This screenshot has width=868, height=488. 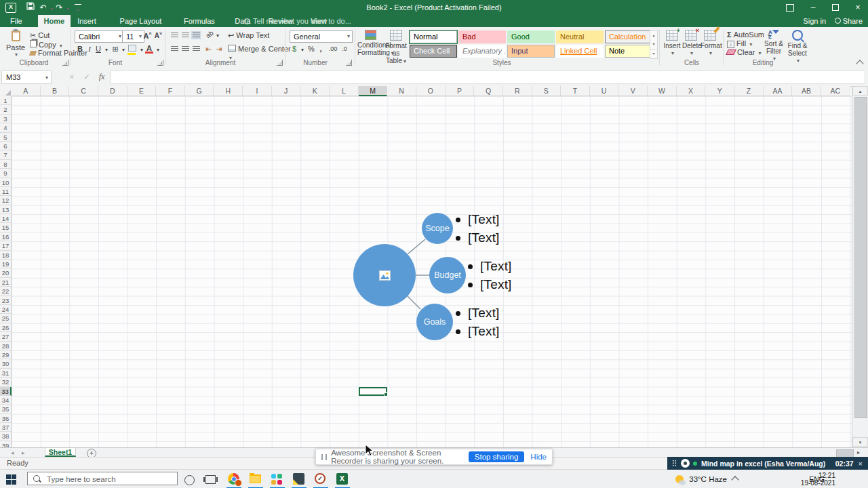 What do you see at coordinates (5, 400) in the screenshot?
I see `row-header-34: 34` at bounding box center [5, 400].